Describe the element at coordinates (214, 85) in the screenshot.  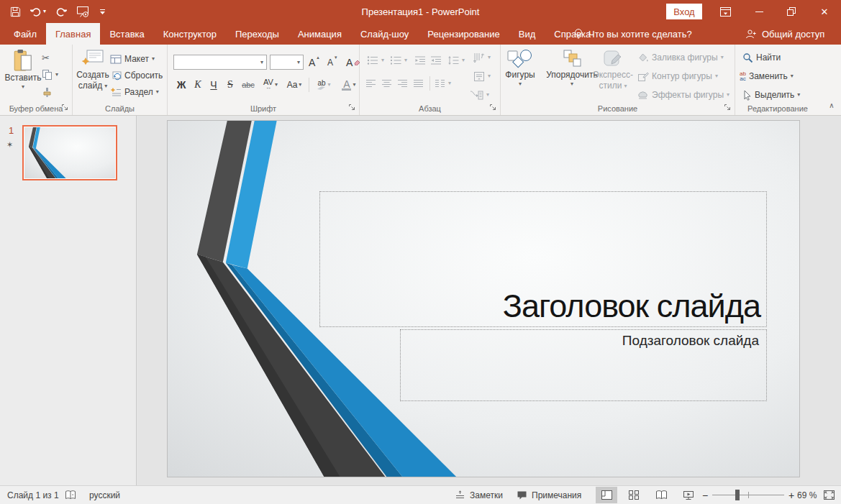
I see `underline-button: Ч` at that location.